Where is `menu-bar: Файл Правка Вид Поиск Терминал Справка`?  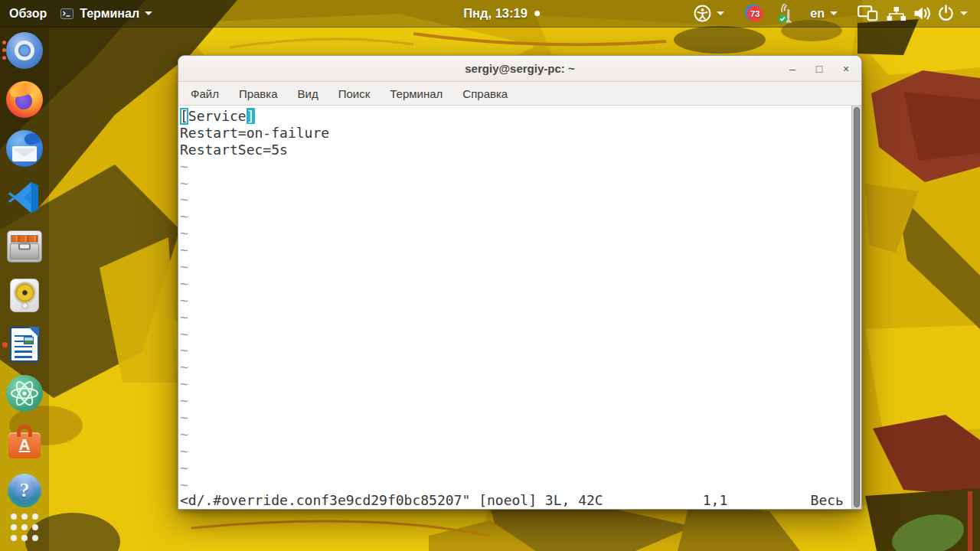
menu-bar: Файл Правка Вид Поиск Терминал Справка is located at coordinates (520, 93).